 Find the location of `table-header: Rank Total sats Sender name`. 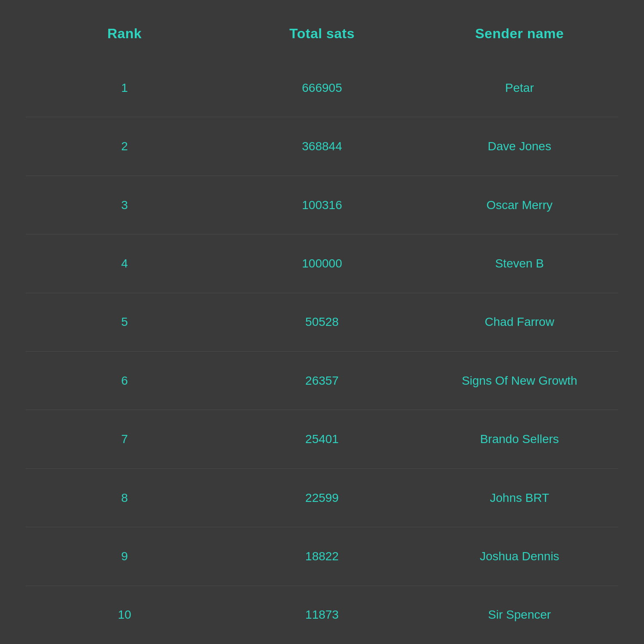

table-header: Rank Total sats Sender name is located at coordinates (322, 29).